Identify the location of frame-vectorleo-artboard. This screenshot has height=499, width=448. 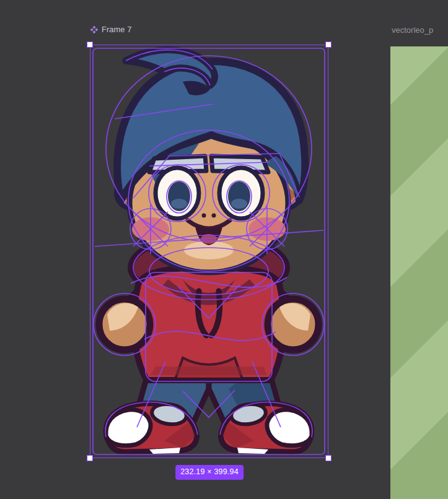
(419, 272).